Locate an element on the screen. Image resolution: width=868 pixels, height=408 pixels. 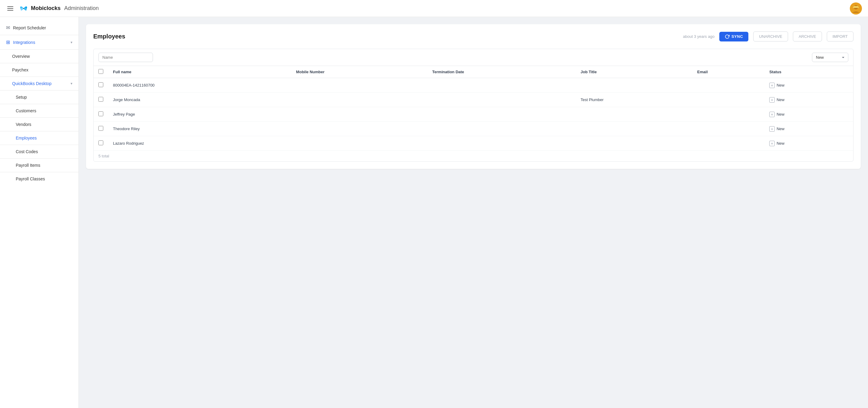
envelope-icon: ✉ is located at coordinates (8, 28).